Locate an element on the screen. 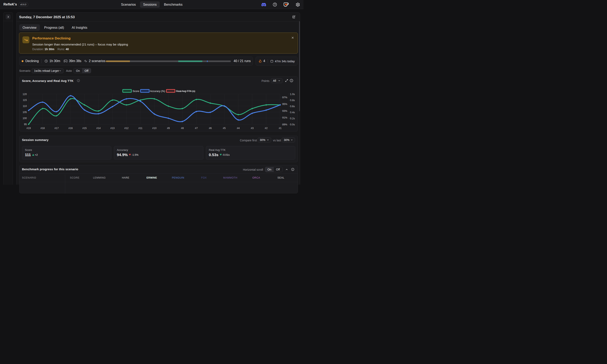  svg-text: 0.8s is located at coordinates (292, 100).